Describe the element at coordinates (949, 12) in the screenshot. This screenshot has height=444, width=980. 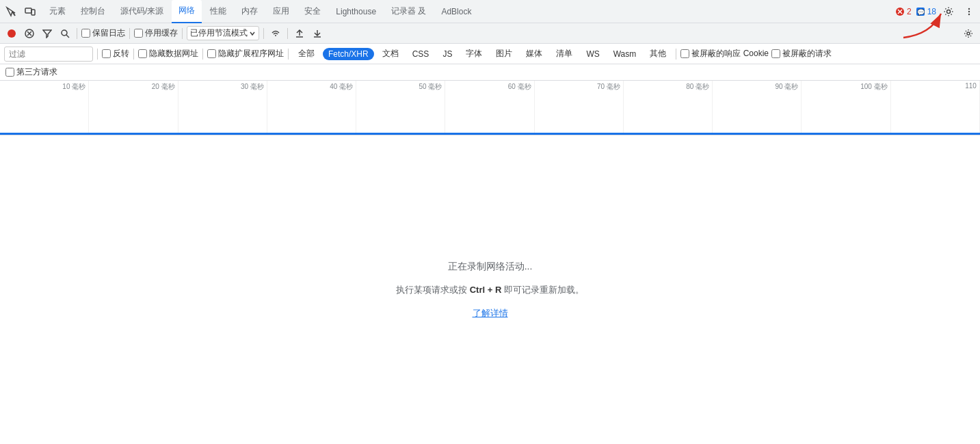
I see `settings-icon` at that location.